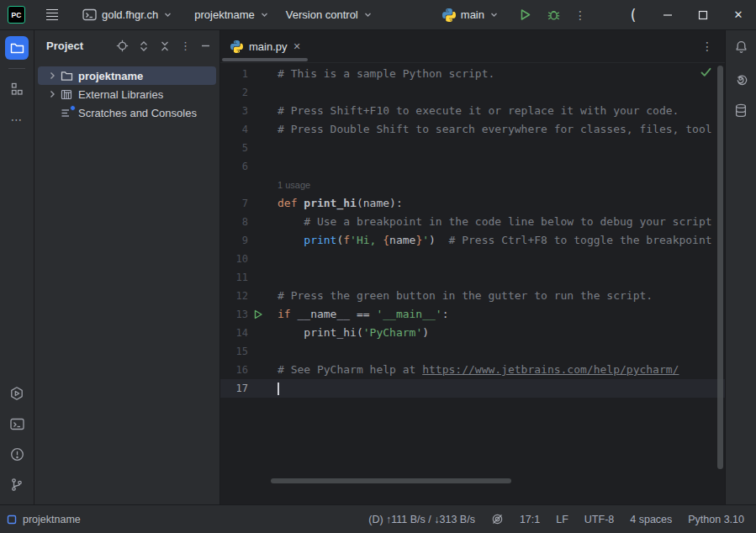 This screenshot has height=533, width=756. I want to click on status-project-widget: projektname, so click(44, 520).